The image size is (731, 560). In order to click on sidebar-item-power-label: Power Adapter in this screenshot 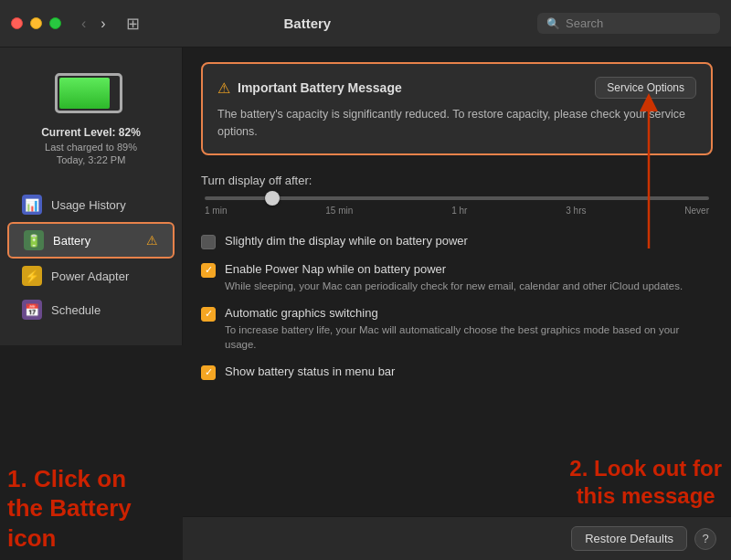, I will do `click(106, 276)`.